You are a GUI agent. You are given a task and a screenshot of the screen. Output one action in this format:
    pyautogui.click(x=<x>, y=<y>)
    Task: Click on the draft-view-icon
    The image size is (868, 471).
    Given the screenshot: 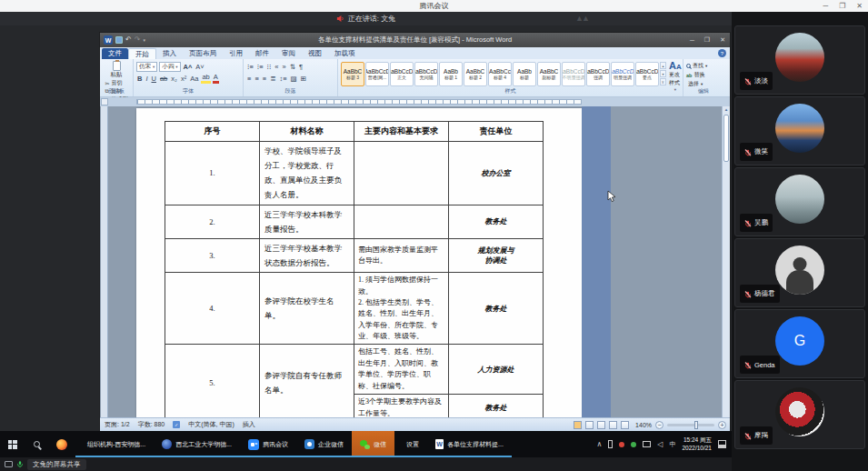 What is the action you would take?
    pyautogui.click(x=625, y=426)
    